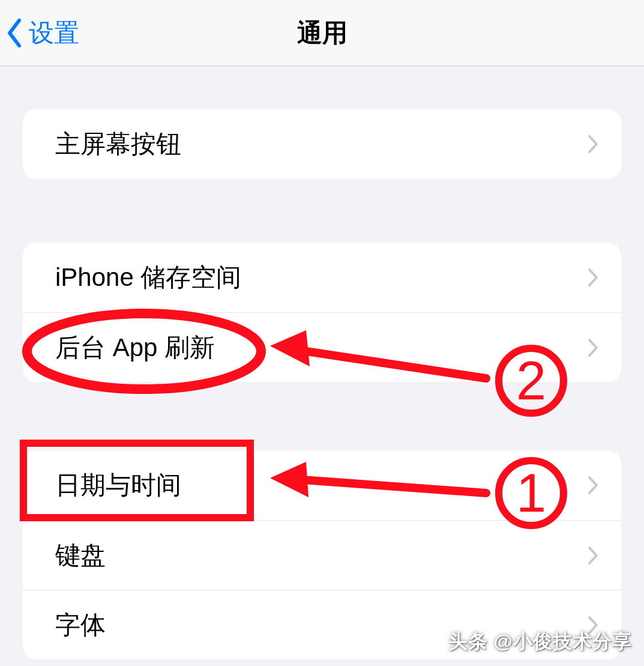 The width and height of the screenshot is (644, 666). Describe the element at coordinates (322, 144) in the screenshot. I see `settings-group: 主屏幕按钮` at that location.